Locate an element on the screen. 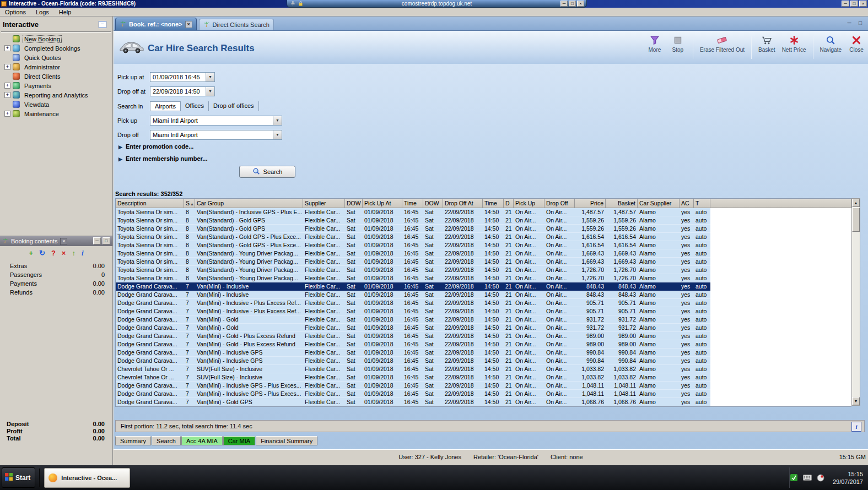  info-button: i is located at coordinates (856, 427).